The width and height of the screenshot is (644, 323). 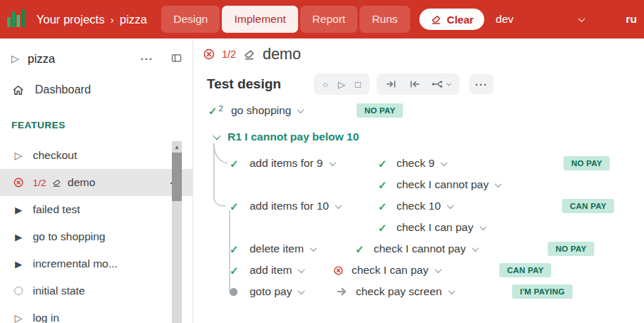 I want to click on tab-implement: Implement, so click(x=260, y=19).